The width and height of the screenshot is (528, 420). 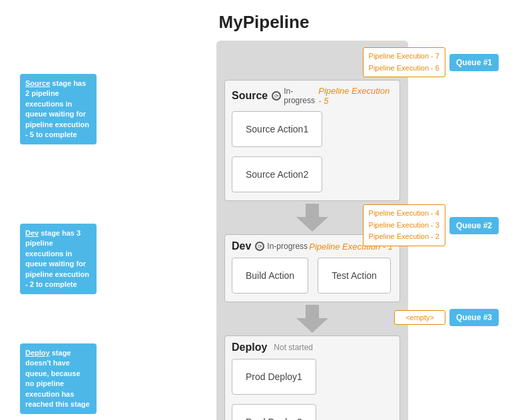 I want to click on arrow2-head, so click(x=312, y=325).